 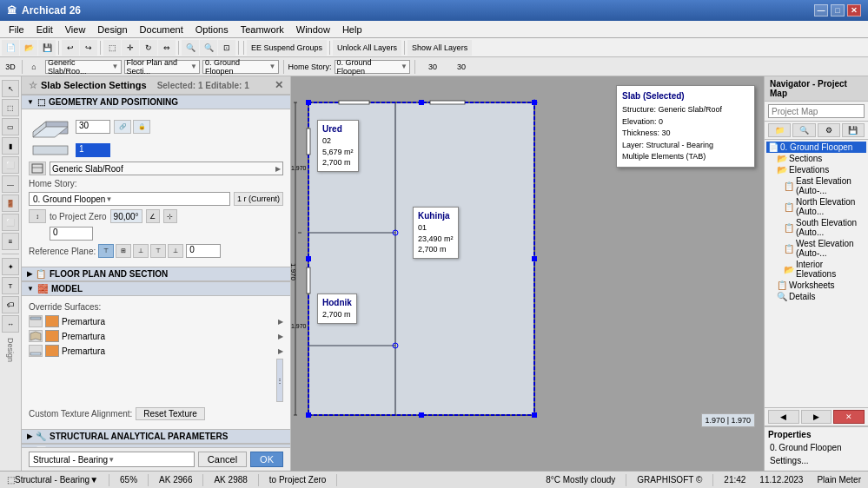 I want to click on tb-unlock-layers: Unlock All Layers, so click(x=367, y=48).